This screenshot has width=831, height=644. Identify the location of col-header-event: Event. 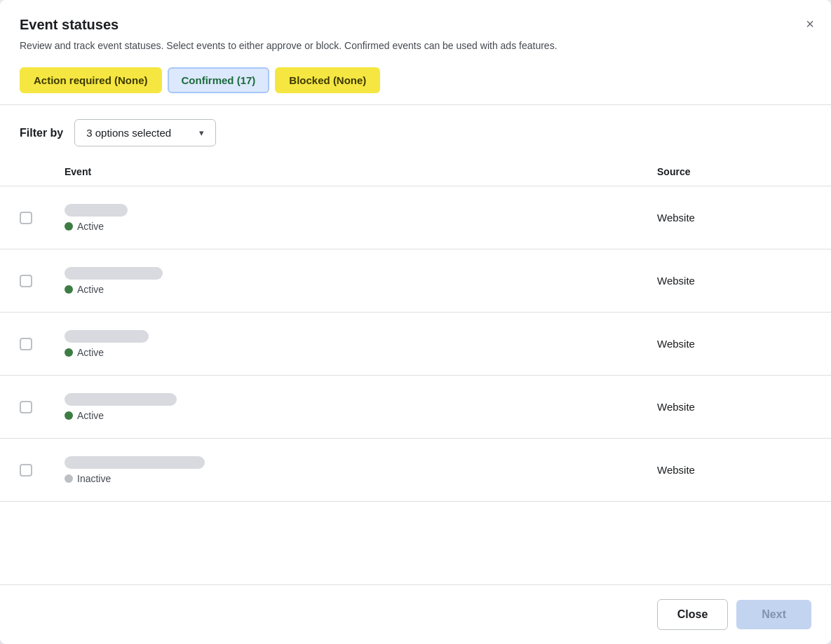
(360, 172).